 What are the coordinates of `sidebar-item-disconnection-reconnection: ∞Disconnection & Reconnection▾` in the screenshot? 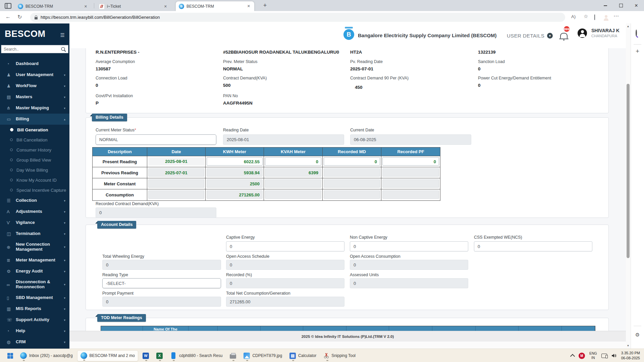 It's located at (35, 285).